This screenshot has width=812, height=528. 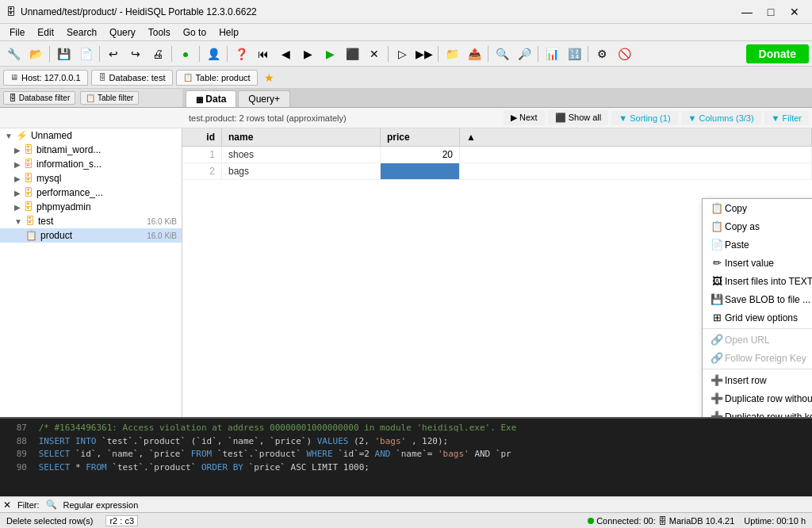 What do you see at coordinates (90, 178) in the screenshot?
I see `tree-item-mysql: ▶ 🗄 mysql` at bounding box center [90, 178].